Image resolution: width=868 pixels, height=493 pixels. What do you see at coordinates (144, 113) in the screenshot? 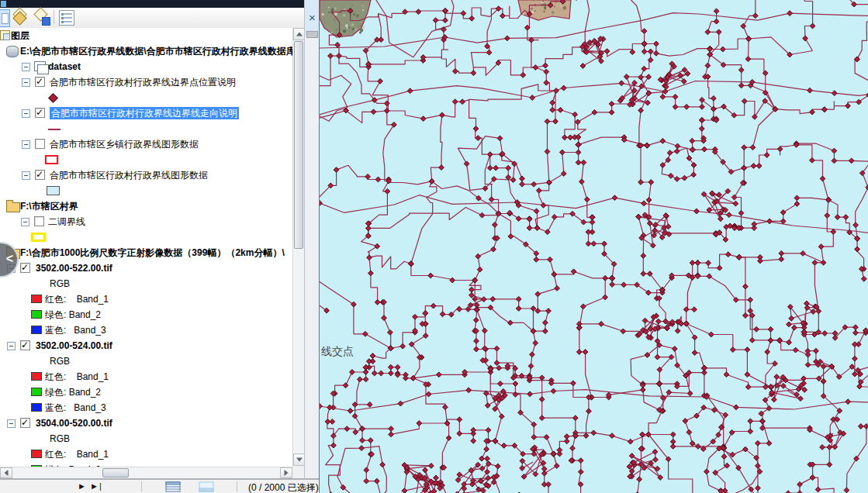
I see `tree-label: 合肥市市辖区行政村行政界线边界线走向说明` at bounding box center [144, 113].